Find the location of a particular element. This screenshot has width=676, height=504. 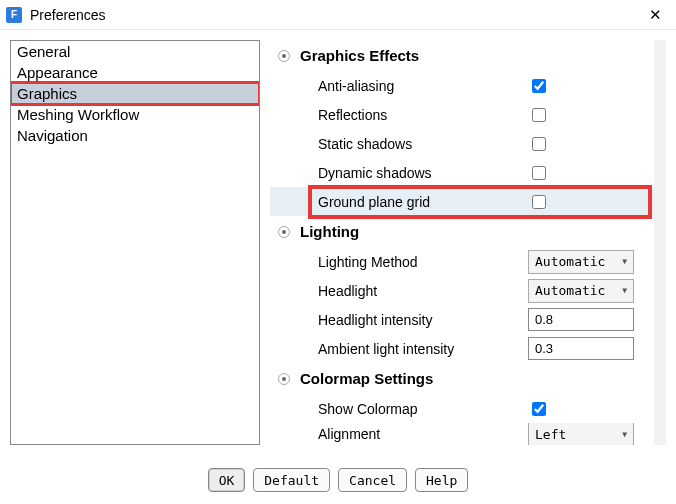

cancel-button: Cancel is located at coordinates (372, 480).